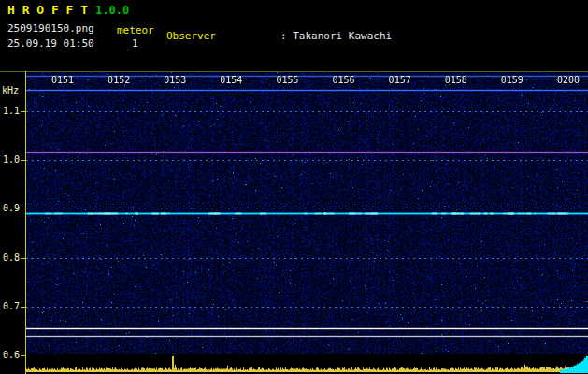 This screenshot has width=588, height=374. Describe the element at coordinates (223, 36) in the screenshot. I see `info-label: Observer` at that location.